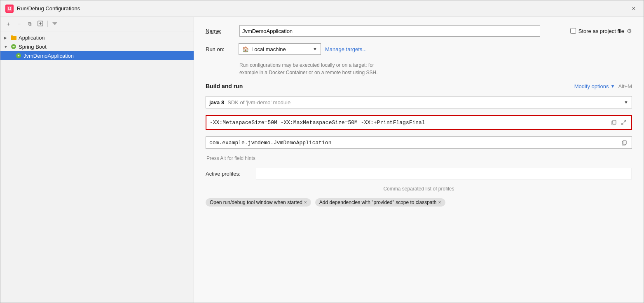 This screenshot has height=303, width=644. Describe the element at coordinates (246, 49) in the screenshot. I see `house-icon: 🏠` at that location.